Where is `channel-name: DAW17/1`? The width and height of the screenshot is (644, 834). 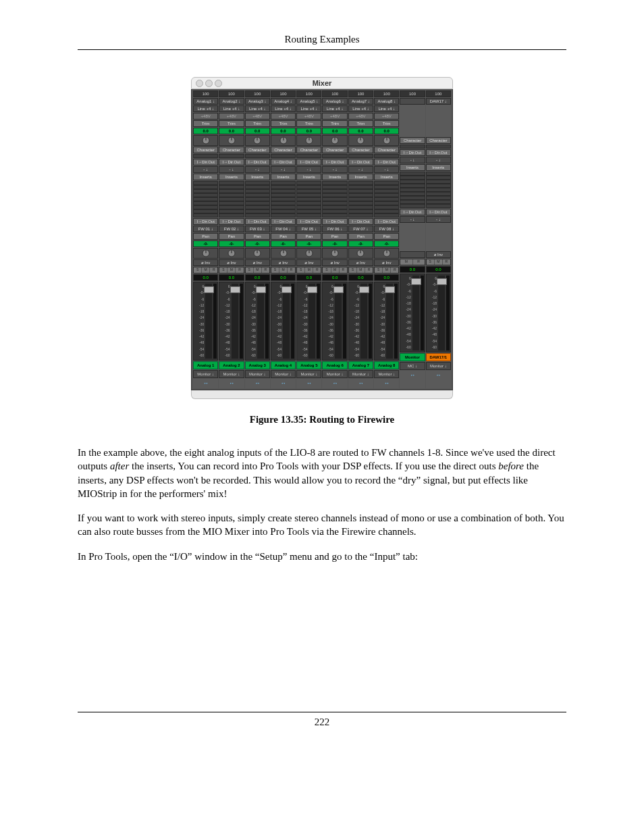
channel-name: DAW17/1 is located at coordinates (439, 357).